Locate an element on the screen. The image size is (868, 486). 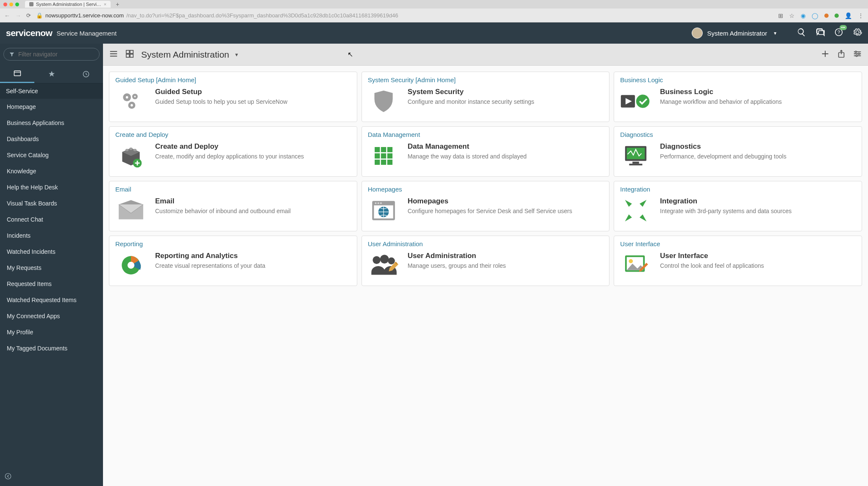
nav-item: Visual Task Boards is located at coordinates (52, 203).